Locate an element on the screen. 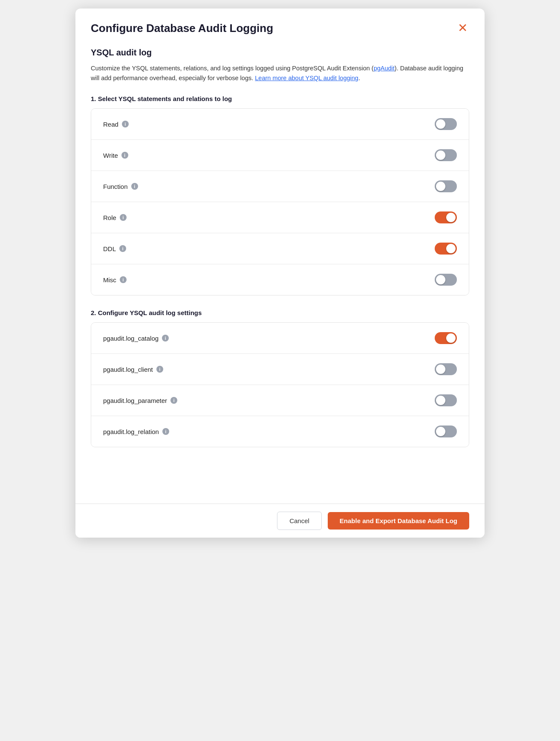 This screenshot has width=560, height=741. row-function: Function i is located at coordinates (280, 187).